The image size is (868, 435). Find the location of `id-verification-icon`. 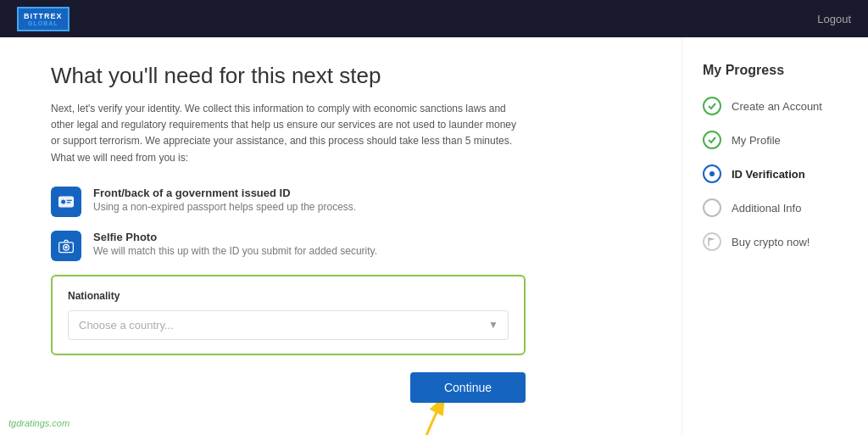

id-verification-icon is located at coordinates (712, 174).